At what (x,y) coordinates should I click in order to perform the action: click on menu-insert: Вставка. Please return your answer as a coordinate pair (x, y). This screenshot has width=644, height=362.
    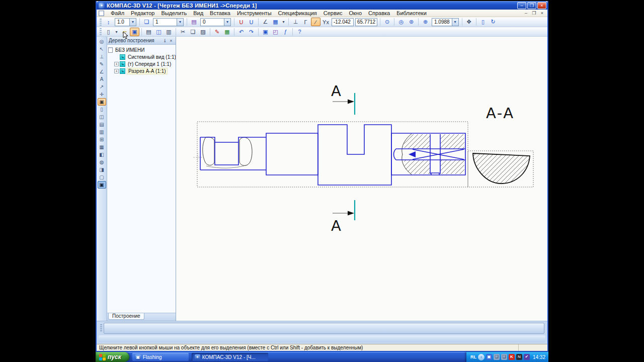
    Looking at the image, I should click on (220, 13).